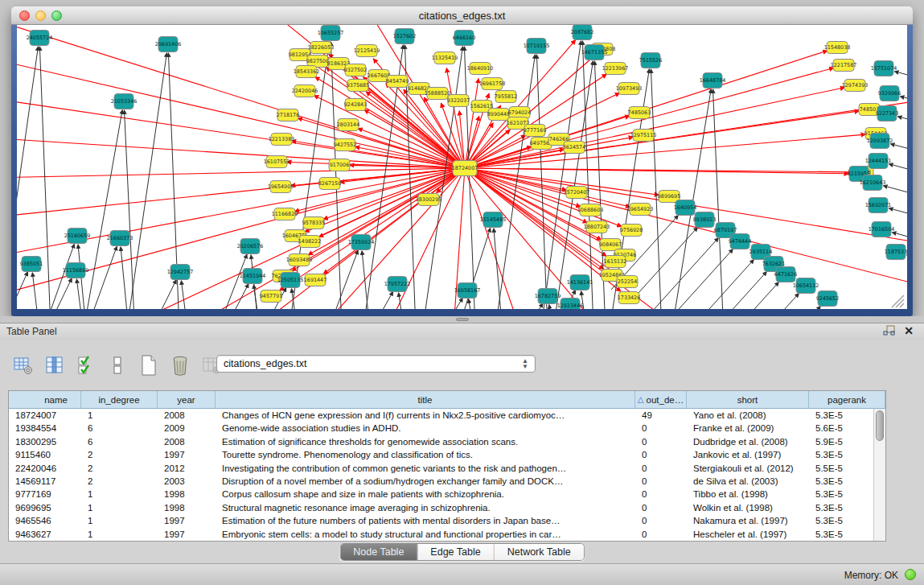 The height and width of the screenshot is (585, 924). I want to click on graph-node: 10688609, so click(590, 211).